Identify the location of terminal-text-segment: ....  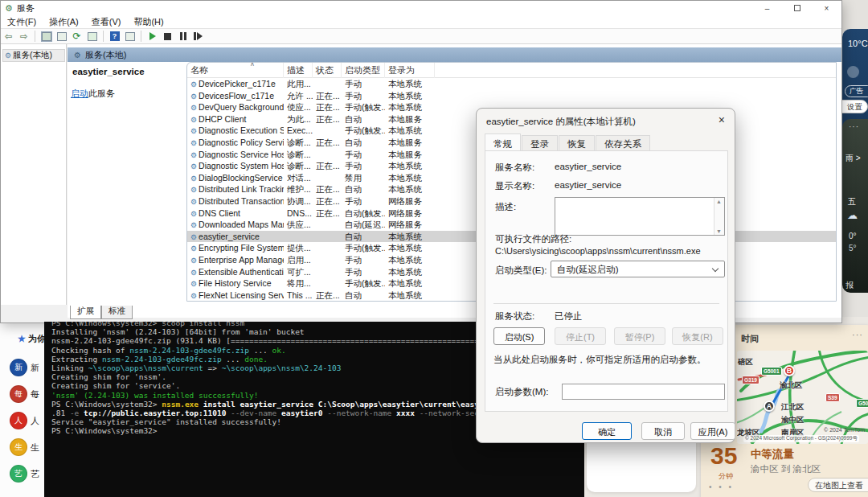
(260, 351).